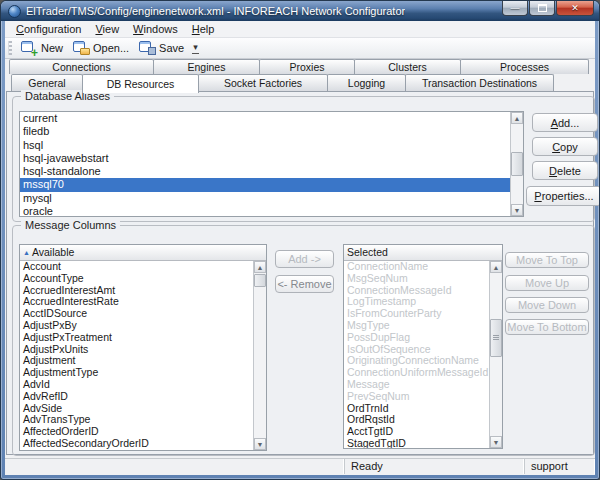  What do you see at coordinates (304, 284) in the screenshot?
I see `remove-column-button: <- Remove` at bounding box center [304, 284].